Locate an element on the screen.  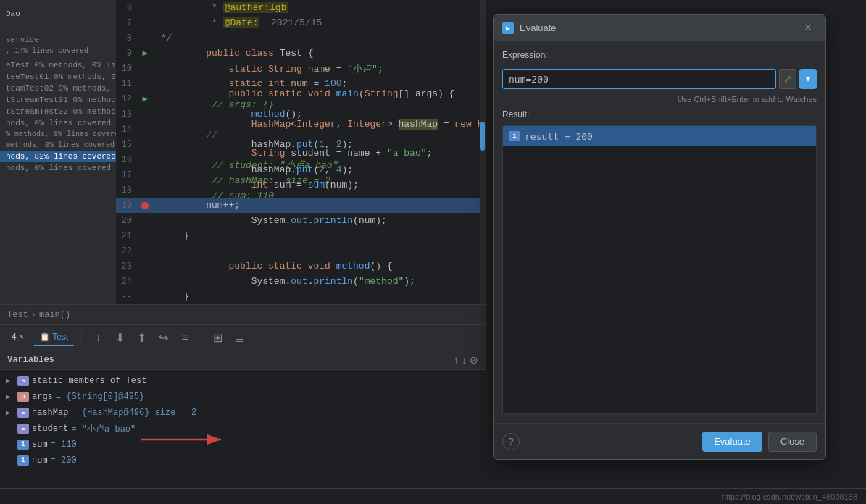
expression-row: ⤢ ▾ is located at coordinates (659, 79).